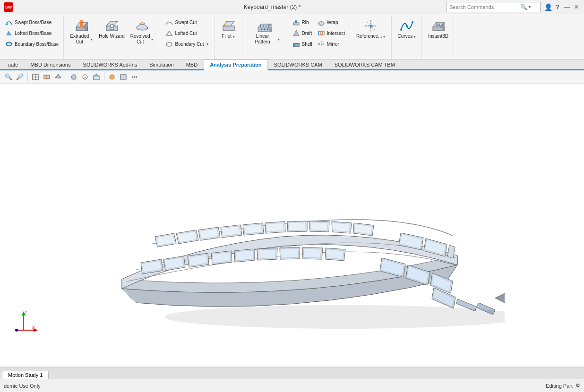  Describe the element at coordinates (112, 36) in the screenshot. I see `hole-wizard-label: Hole Wizard` at that location.